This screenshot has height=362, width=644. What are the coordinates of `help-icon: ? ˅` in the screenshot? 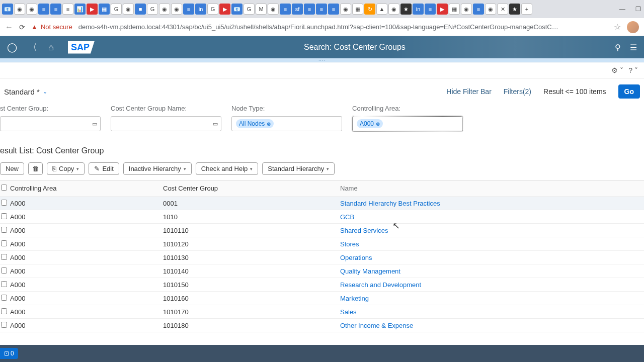 It's located at (633, 70).